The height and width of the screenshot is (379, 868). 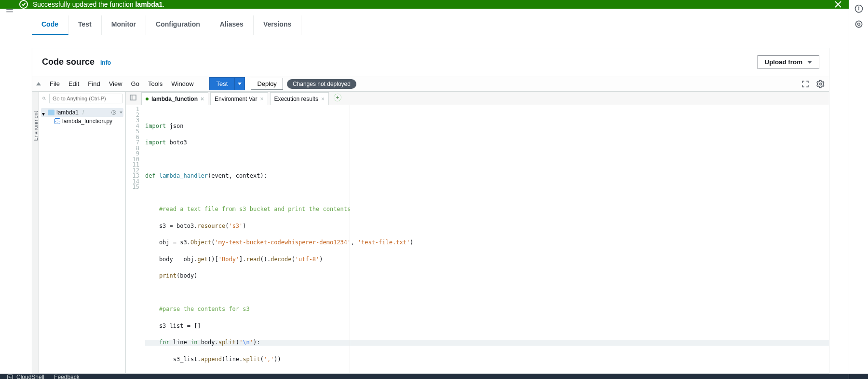 What do you see at coordinates (789, 62) in the screenshot?
I see `upload-from-button: Upload from` at bounding box center [789, 62].